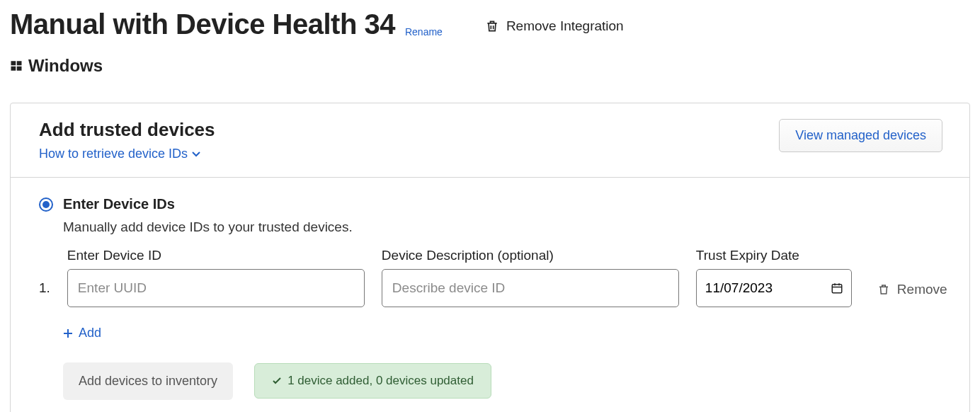  What do you see at coordinates (372, 381) in the screenshot?
I see `status-message: 1 device added, 0 devices updated` at bounding box center [372, 381].